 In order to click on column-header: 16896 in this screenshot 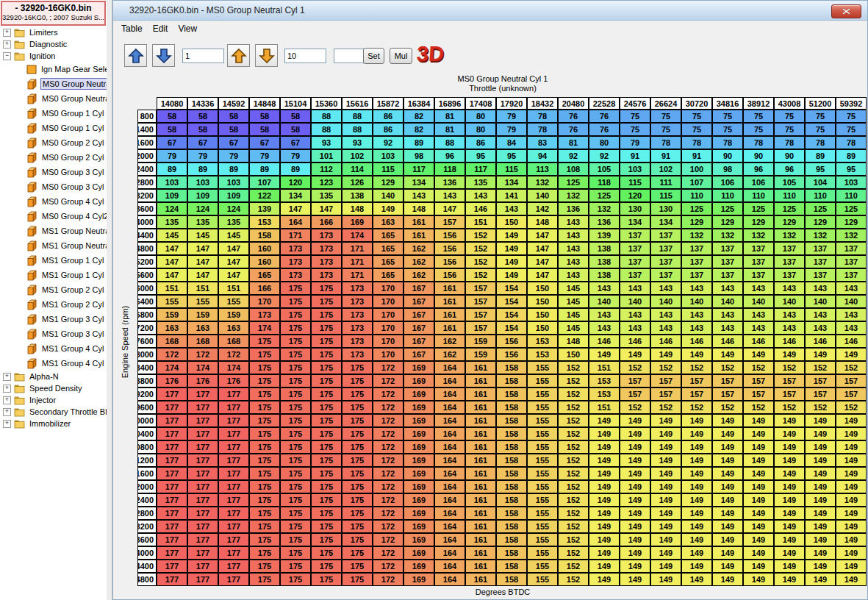, I will do `click(450, 103)`.